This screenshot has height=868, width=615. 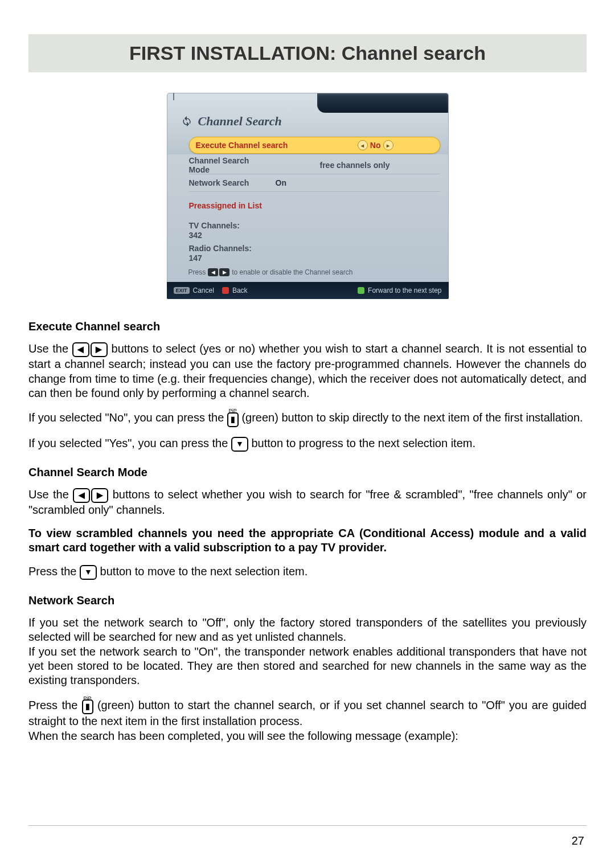 What do you see at coordinates (404, 290) in the screenshot?
I see `forward-label: Forward to the next step` at bounding box center [404, 290].